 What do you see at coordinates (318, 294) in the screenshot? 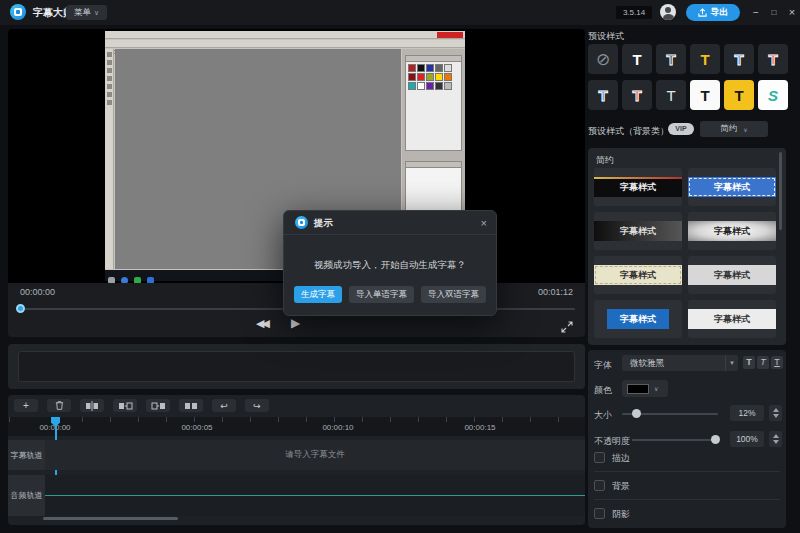
I see `generate-subtitles-button: 生成字幕` at bounding box center [318, 294].